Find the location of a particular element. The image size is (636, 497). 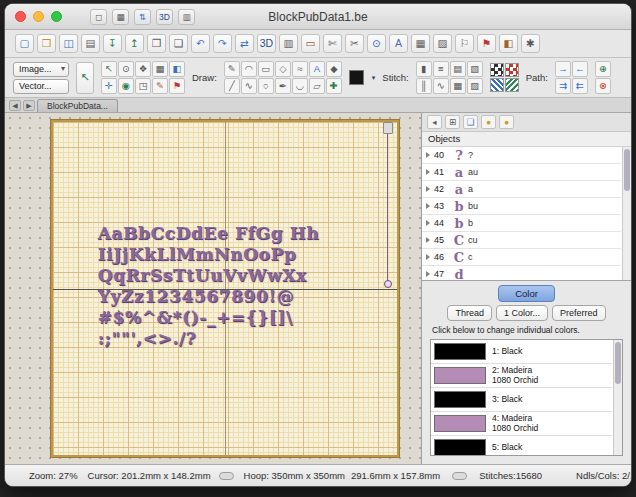

thread-color-row: 3: Black is located at coordinates (522, 400).